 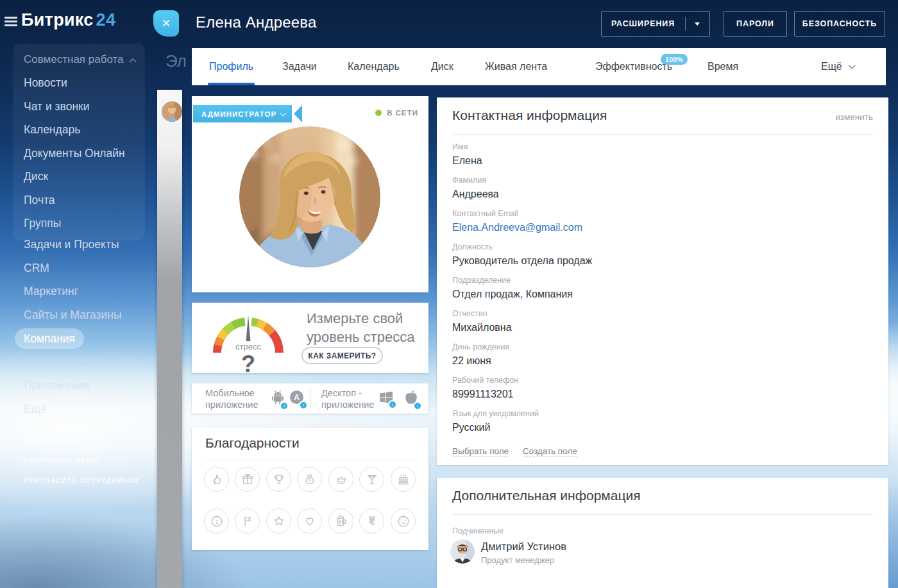 What do you see at coordinates (278, 399) in the screenshot?
I see `android-app-icon: ↓` at bounding box center [278, 399].